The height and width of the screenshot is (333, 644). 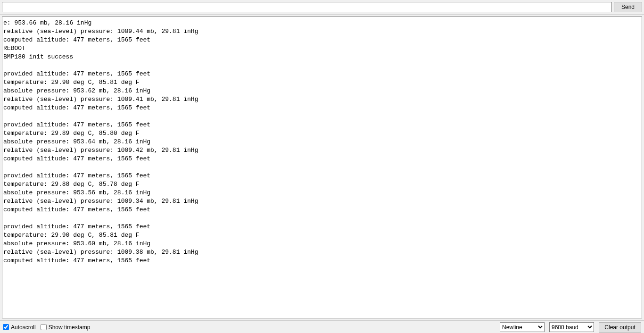 What do you see at coordinates (322, 8) in the screenshot?
I see `command-toolbar: Send` at bounding box center [322, 8].